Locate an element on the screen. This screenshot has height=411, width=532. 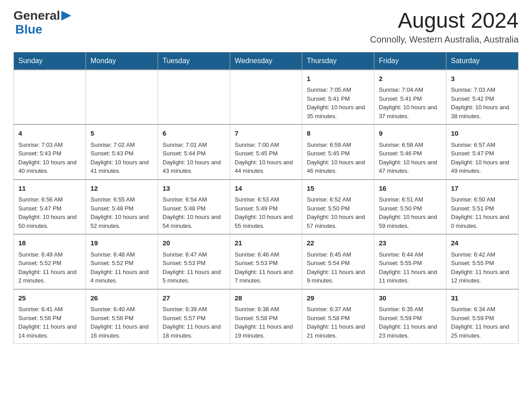
daylight-text: Daylight: 11 hours and 5 minutes. is located at coordinates (194, 277).